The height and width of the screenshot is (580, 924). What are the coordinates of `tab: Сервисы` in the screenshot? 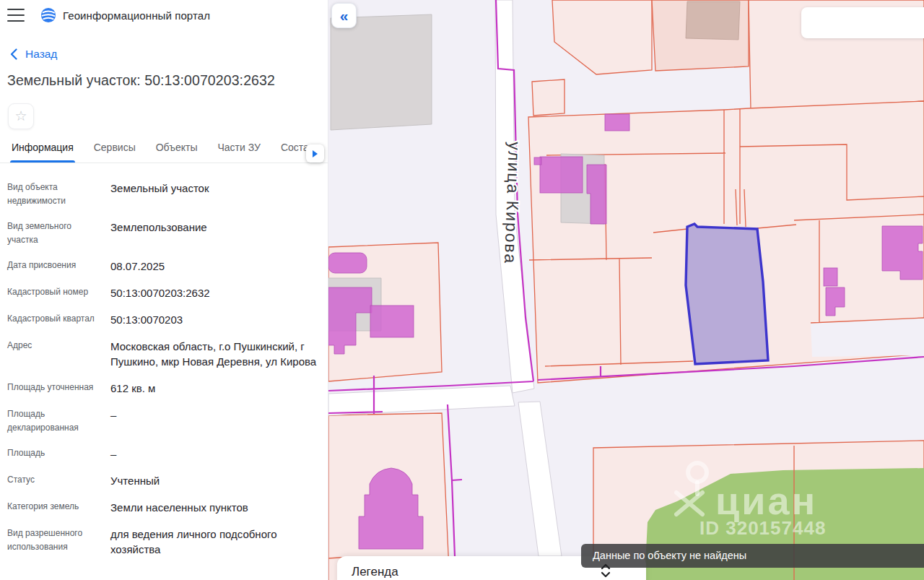 It's located at (115, 152).